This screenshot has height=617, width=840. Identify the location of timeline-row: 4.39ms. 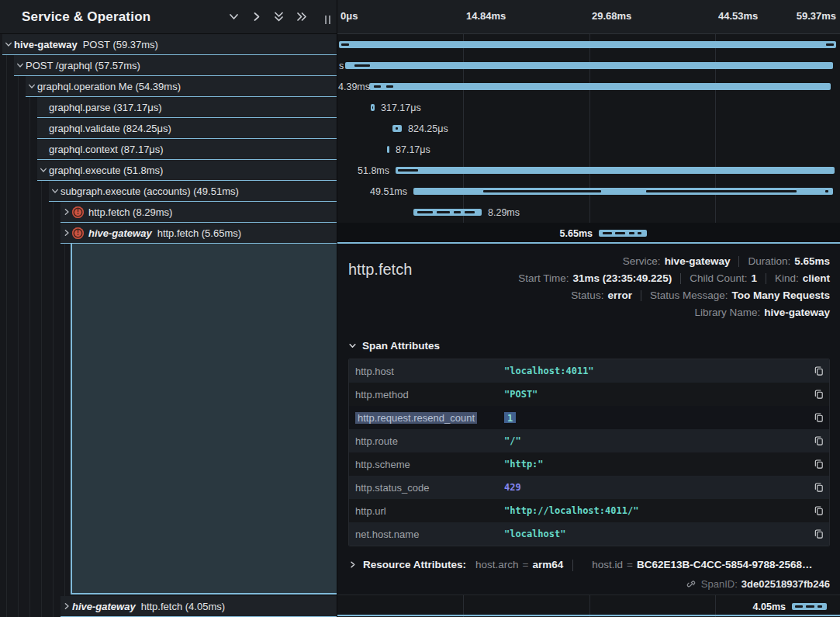
(589, 87).